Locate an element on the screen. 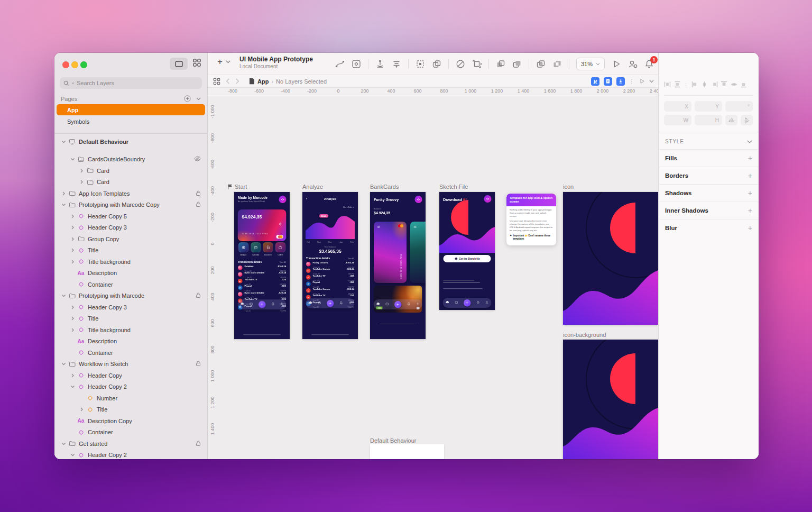 This screenshot has height=512, width=812. lock-icon is located at coordinates (198, 443).